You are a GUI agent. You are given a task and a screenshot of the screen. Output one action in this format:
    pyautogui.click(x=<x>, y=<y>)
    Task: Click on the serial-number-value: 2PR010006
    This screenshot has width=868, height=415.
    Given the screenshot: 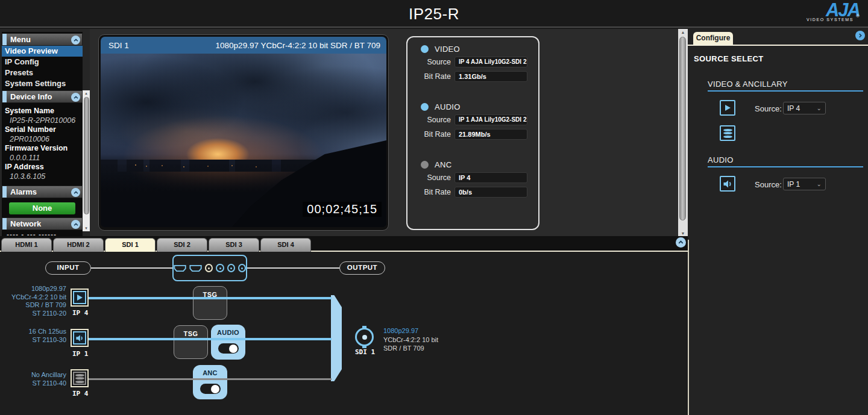 What is the action you would take?
    pyautogui.click(x=42, y=140)
    